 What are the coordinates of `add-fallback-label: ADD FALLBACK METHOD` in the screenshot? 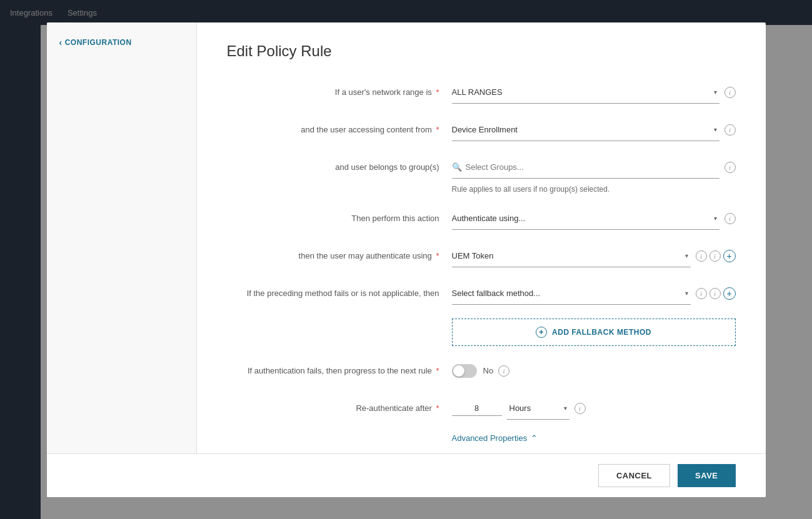 It's located at (601, 332).